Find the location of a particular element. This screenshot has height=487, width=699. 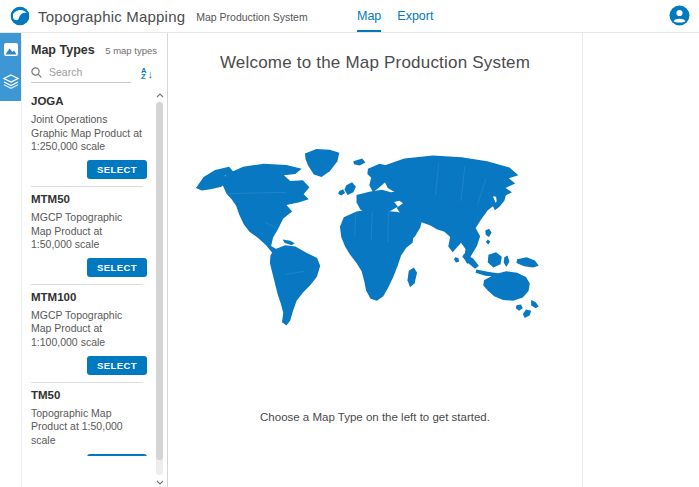

map-type-name: MTM100 is located at coordinates (87, 297).